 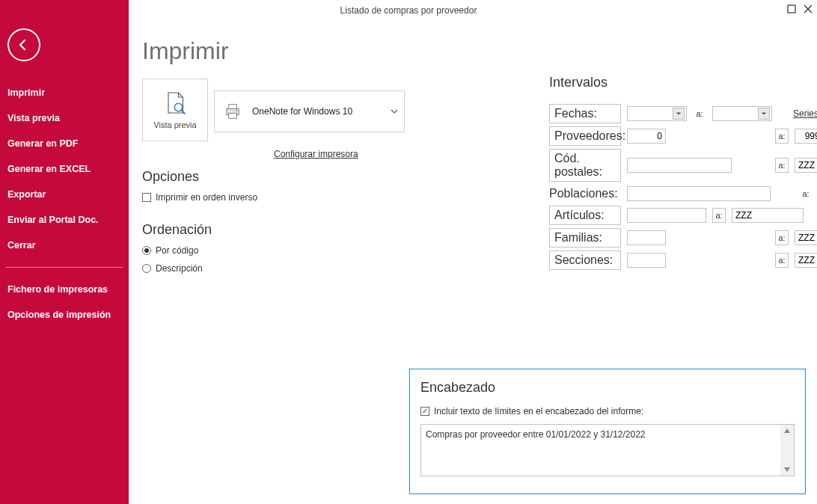 I want to click on fechas-label: Fechas:, so click(x=585, y=114).